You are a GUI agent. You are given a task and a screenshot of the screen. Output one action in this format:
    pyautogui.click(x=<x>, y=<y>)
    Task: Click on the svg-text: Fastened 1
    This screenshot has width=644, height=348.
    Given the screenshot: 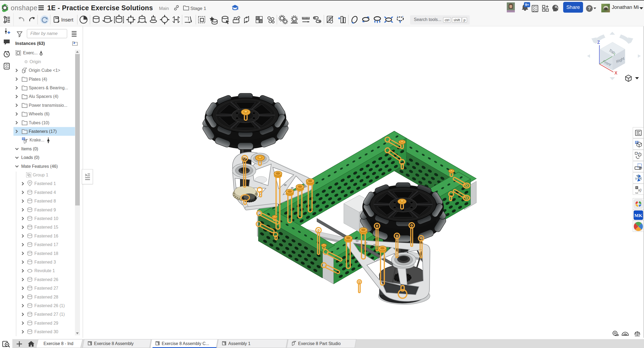 What is the action you would take?
    pyautogui.click(x=45, y=183)
    